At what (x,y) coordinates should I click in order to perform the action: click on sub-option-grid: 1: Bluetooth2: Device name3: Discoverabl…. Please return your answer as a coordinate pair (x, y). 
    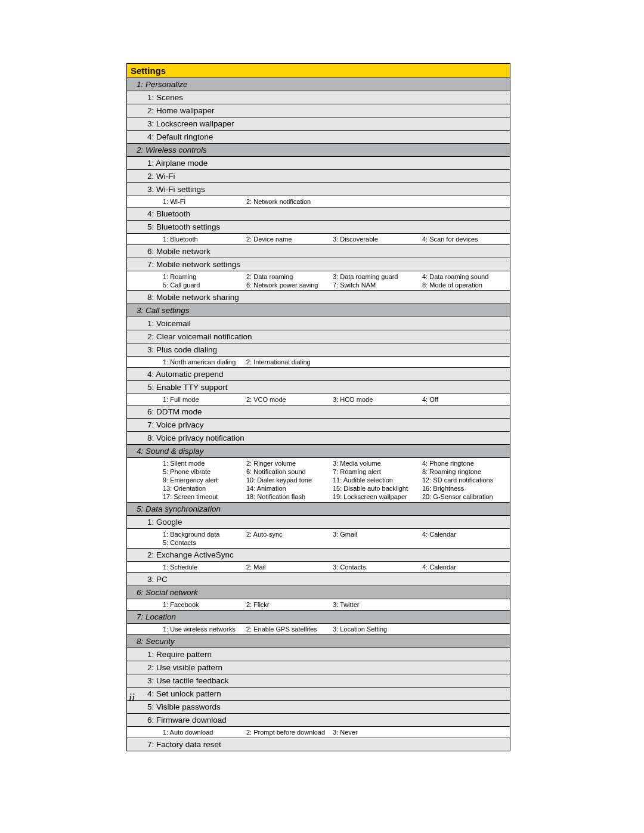
    Looking at the image, I should click on (318, 240).